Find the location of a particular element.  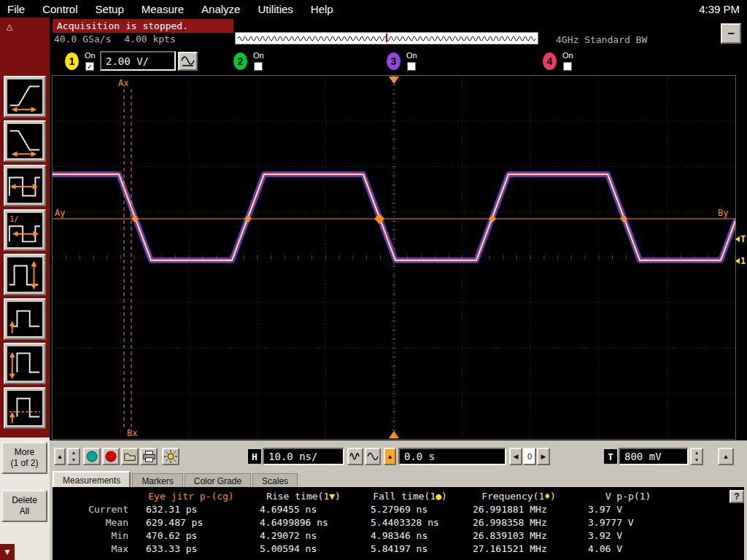

menu-bar: File Control Setup Measure Analyze Utili… is located at coordinates (374, 9).